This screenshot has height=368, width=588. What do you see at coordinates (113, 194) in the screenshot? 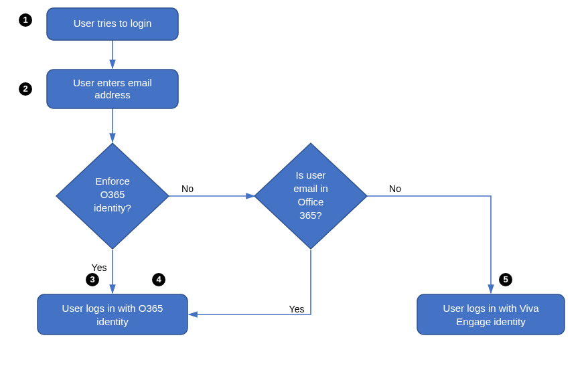
I see `svg-text: O365` at bounding box center [113, 194].